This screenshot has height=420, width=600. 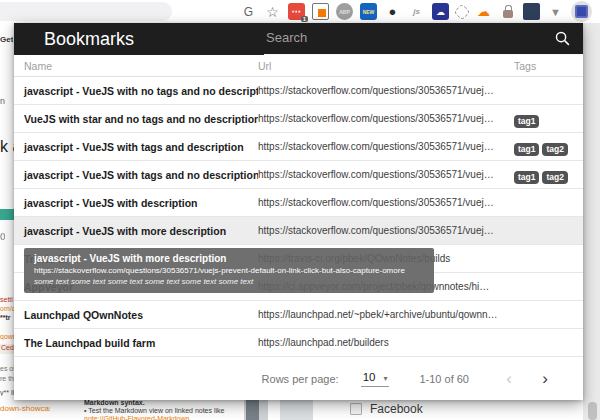 I want to click on bookmark-url: https://launchpad.net/builders, so click(x=386, y=342).